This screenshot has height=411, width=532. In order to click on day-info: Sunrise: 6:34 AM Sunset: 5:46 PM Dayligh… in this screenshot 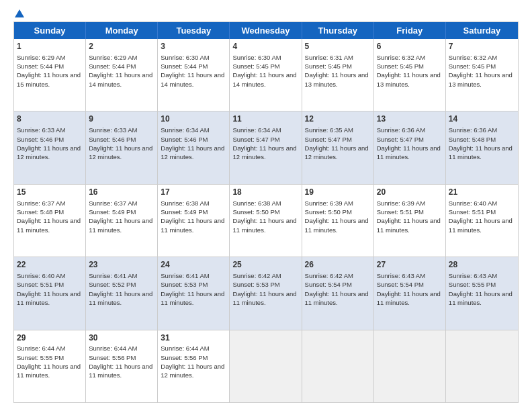, I will do `click(193, 144)`.